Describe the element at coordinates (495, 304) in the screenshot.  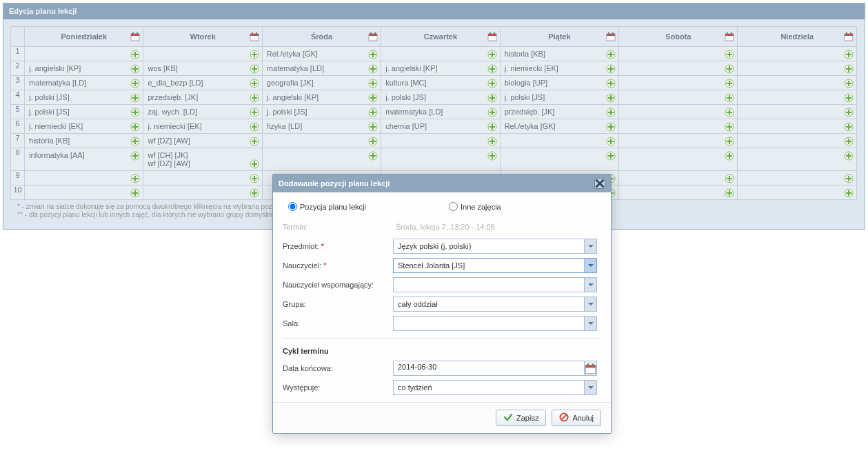
I see `combo-grupa: cały oddział` at that location.